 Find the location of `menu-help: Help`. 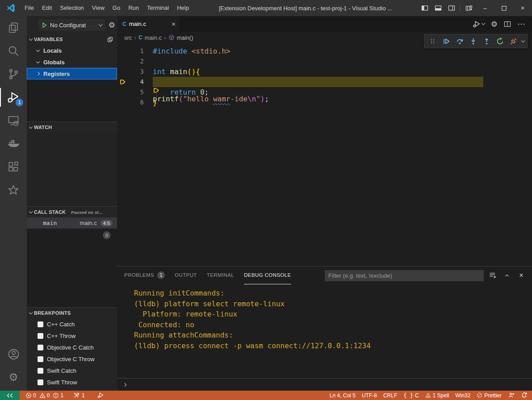

menu-help: Help is located at coordinates (183, 8).